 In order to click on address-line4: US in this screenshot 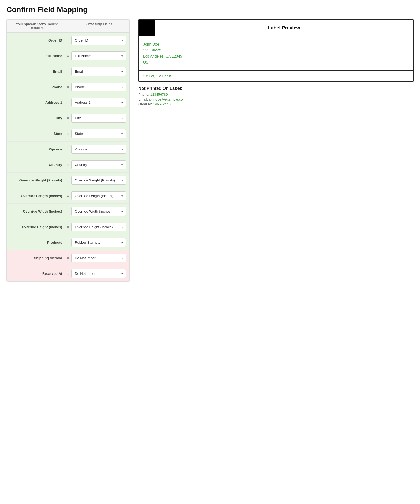, I will do `click(276, 62)`.